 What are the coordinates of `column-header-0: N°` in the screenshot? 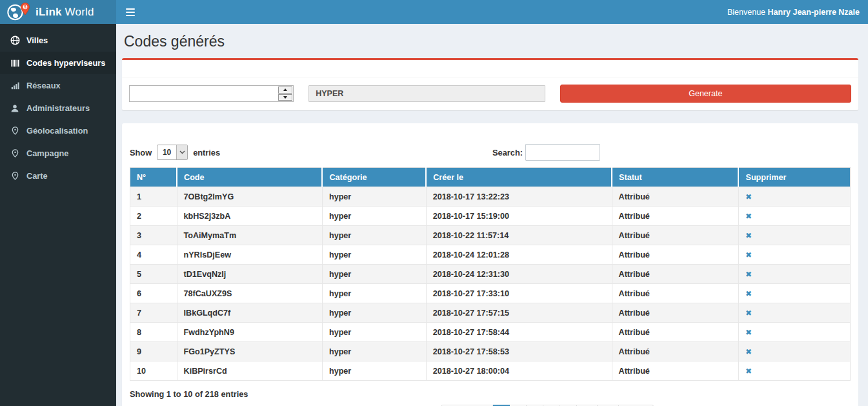 It's located at (154, 178).